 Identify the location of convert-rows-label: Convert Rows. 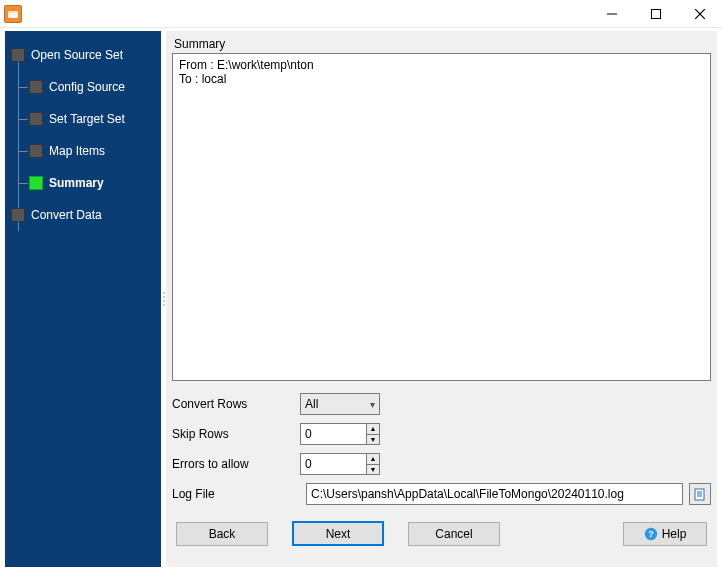
(236, 404).